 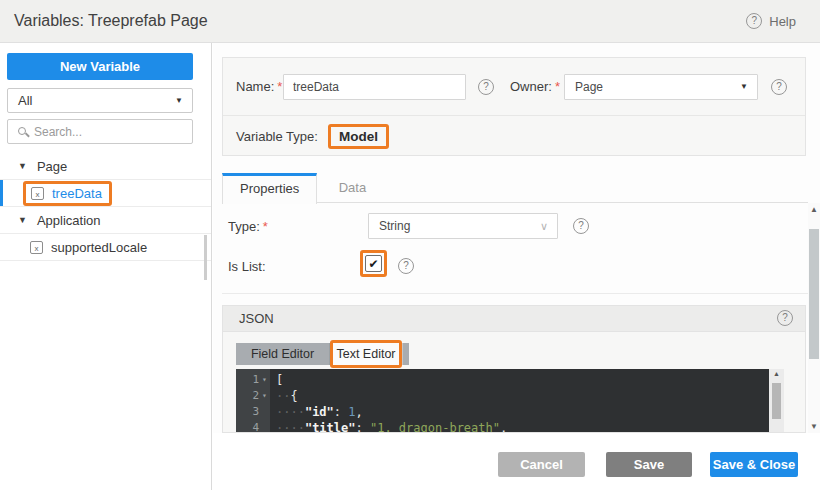 I want to click on is-list-checkbox: ✔, so click(x=374, y=264).